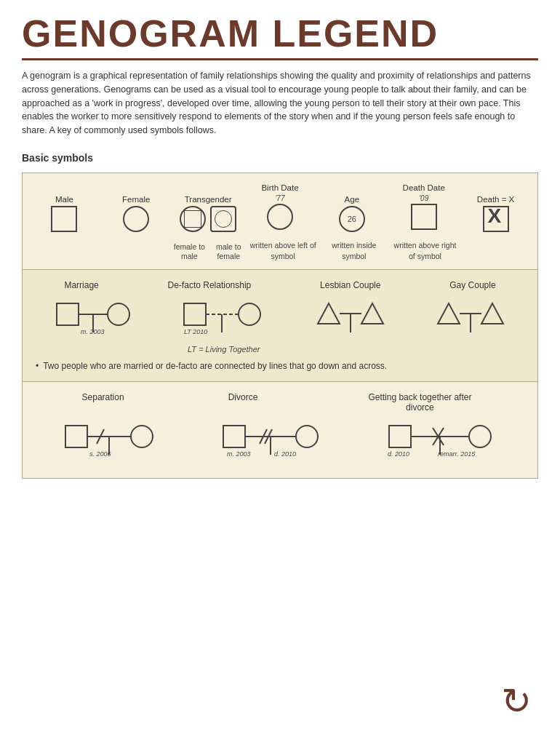 This screenshot has height=745, width=560. I want to click on sep-labels-row: Separation Divorce Getting back together…, so click(280, 402).